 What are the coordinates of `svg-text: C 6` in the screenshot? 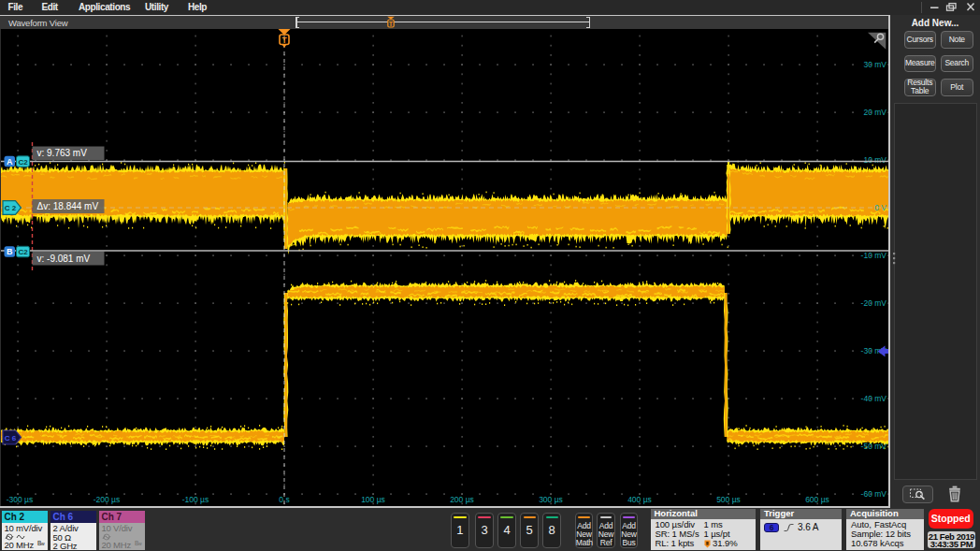 It's located at (9, 438).